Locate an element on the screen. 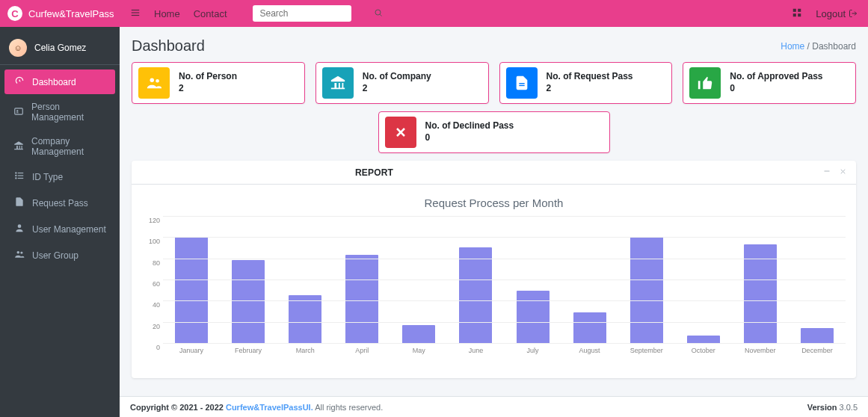 This screenshot has width=868, height=417. sidebar-item-company-management: Company Management is located at coordinates (60, 146).